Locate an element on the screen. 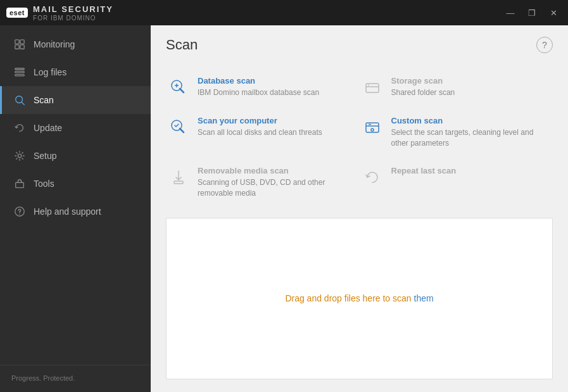 This screenshot has width=568, height=392. custom-scan-desc: Select the scan targets, cleaning level … is located at coordinates (467, 138).